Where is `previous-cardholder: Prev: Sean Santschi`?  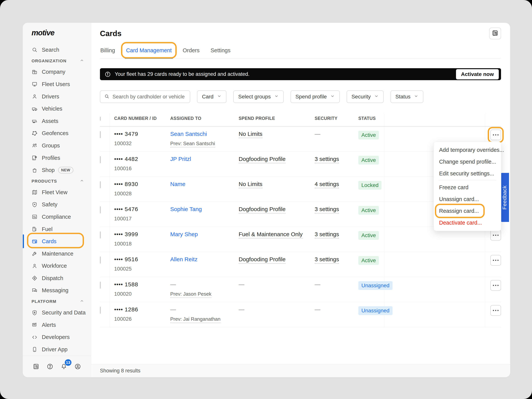 previous-cardholder: Prev: Sean Santschi is located at coordinates (193, 144).